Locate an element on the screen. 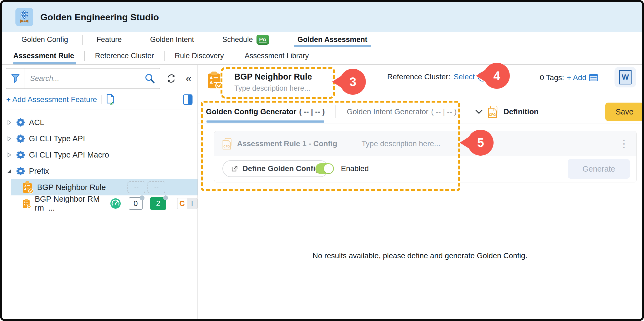 This screenshot has width=644, height=321. tree-item-label: GI CLI Type API is located at coordinates (57, 139).